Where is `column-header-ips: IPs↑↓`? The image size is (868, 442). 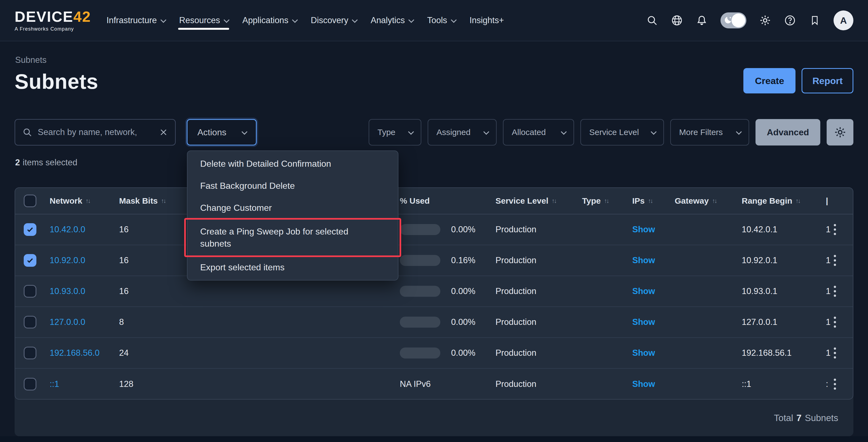
column-header-ips: IPs↑↓ is located at coordinates (646, 201).